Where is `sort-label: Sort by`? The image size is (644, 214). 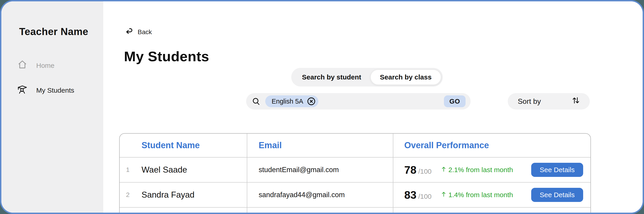
sort-label: Sort by is located at coordinates (529, 101).